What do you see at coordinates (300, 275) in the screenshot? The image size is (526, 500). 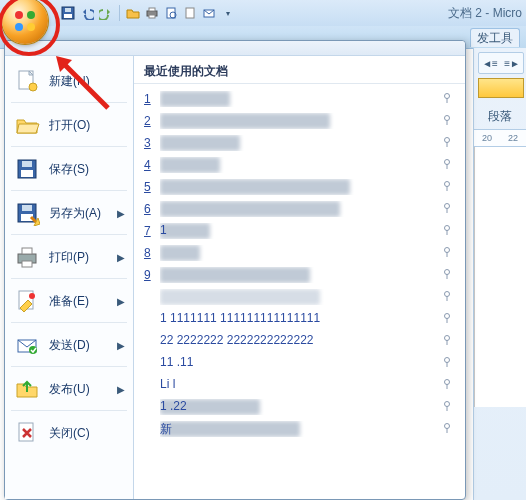 I see `recent-document-item: 9` at bounding box center [300, 275].